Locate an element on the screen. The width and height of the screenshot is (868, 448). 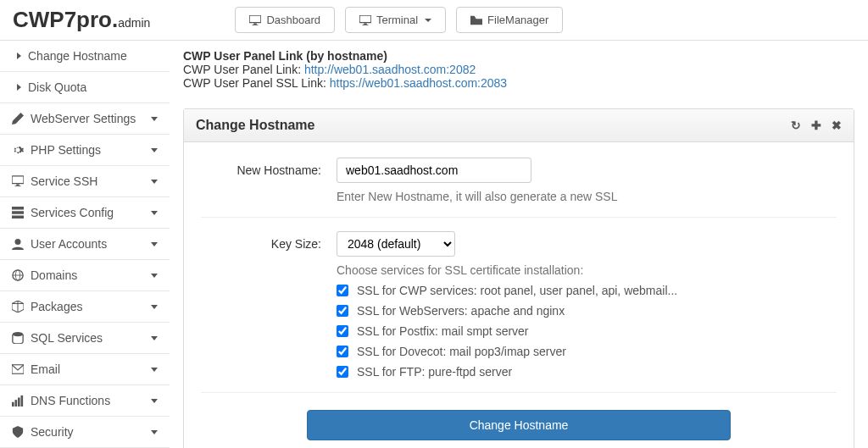
sidebar-item-packages: Packages is located at coordinates (85, 307).